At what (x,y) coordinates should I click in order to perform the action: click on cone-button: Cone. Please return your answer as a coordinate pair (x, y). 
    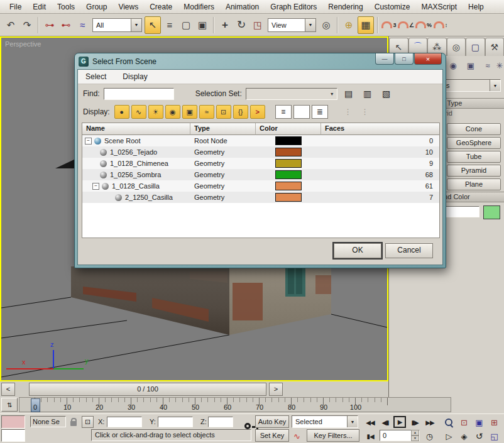
    Looking at the image, I should click on (474, 129).